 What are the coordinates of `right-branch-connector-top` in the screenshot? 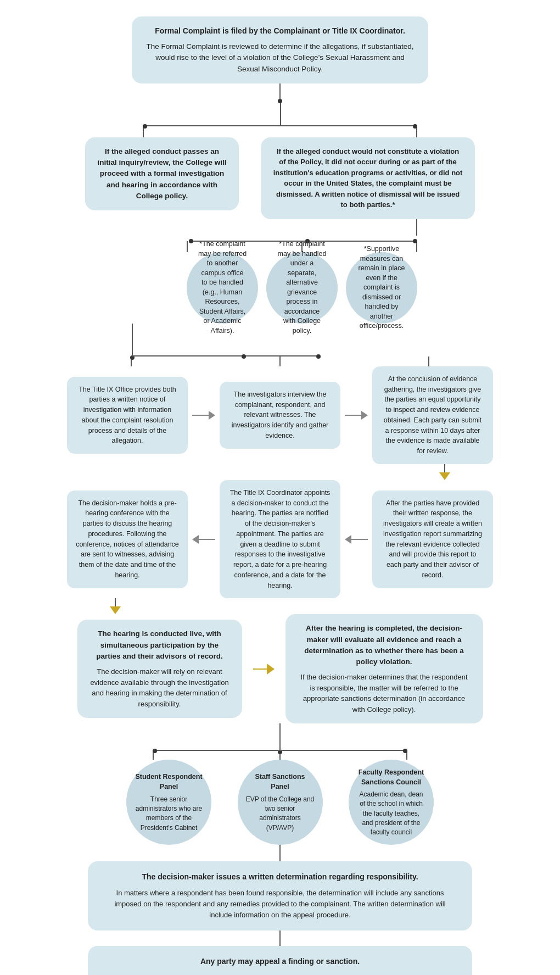 It's located at (280, 227).